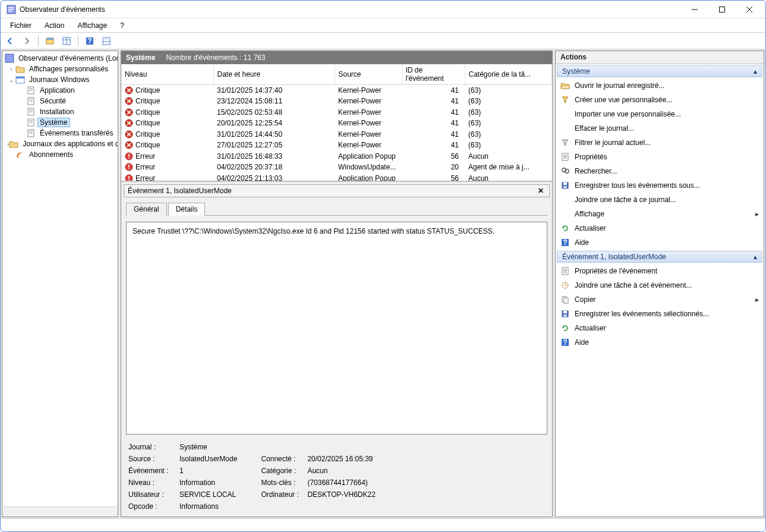 The image size is (766, 532). What do you see at coordinates (336, 113) in the screenshot?
I see `table-row: Critique15/02/2025 02:53:48Kernel-Power4…` at bounding box center [336, 113].